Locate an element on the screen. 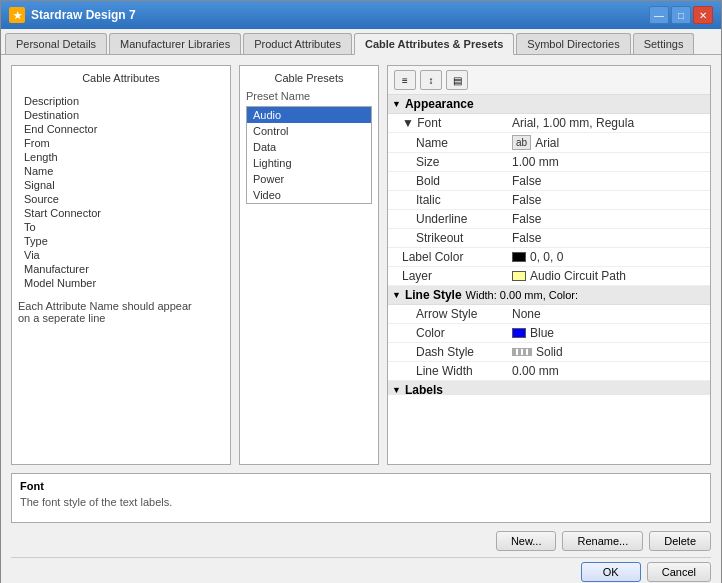  list-item: Length is located at coordinates (121, 157).